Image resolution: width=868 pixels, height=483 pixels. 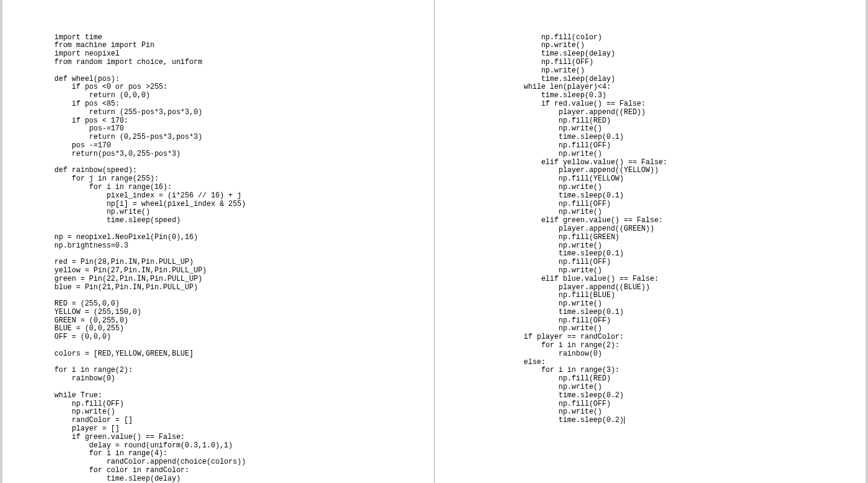 What do you see at coordinates (244, 288) in the screenshot?
I see `code-line: blue = Pin(21,Pin.IN,Pin.PULL_UP)` at bounding box center [244, 288].